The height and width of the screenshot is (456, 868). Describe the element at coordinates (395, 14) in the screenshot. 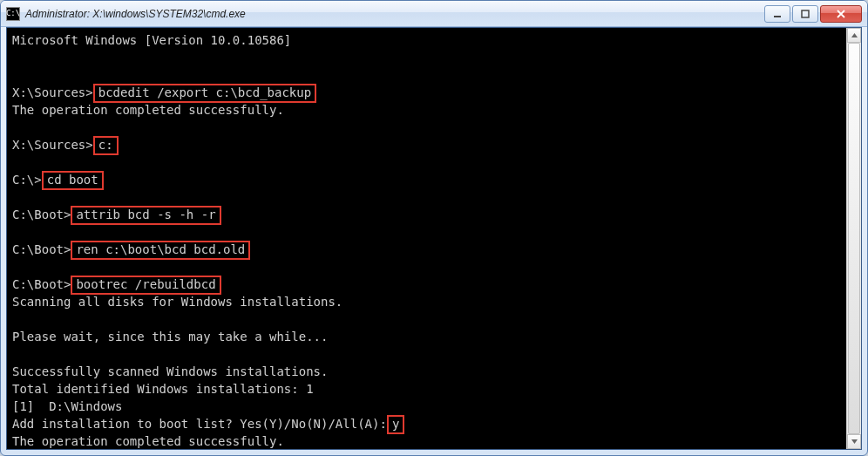

I see `window-title: Administrator: X:\windows\SYSTEM32\cmd.e…` at that location.